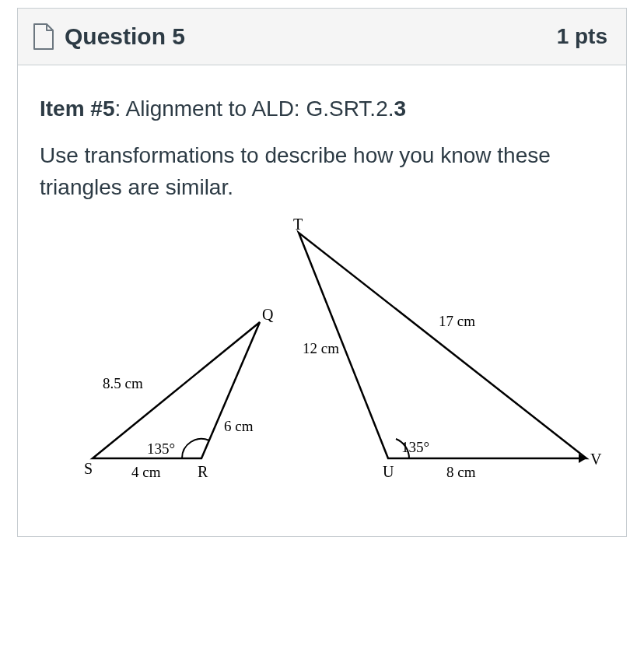  What do you see at coordinates (255, 109) in the screenshot?
I see `item-alignment-text: : Alignment to ALD: G.SRT.2.` at bounding box center [255, 109].